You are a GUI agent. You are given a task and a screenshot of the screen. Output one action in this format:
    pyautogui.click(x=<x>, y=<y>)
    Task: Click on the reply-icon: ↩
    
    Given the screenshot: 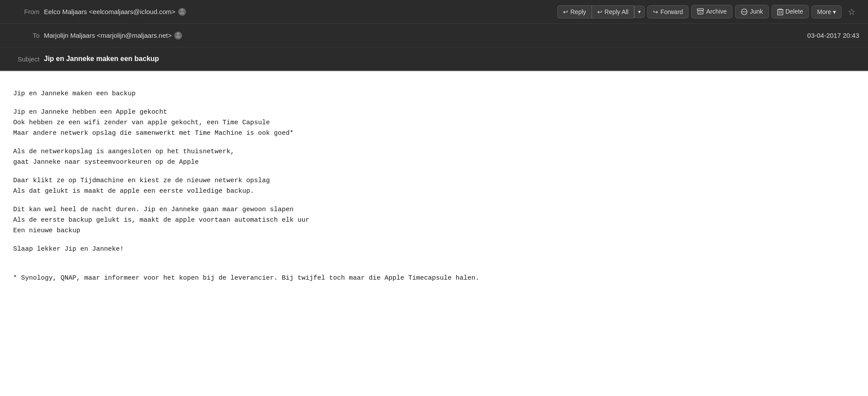 What is the action you would take?
    pyautogui.click(x=566, y=12)
    